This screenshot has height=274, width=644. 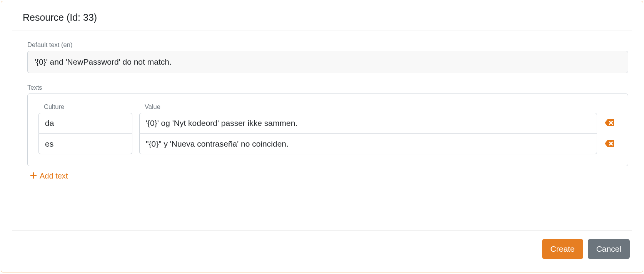 I want to click on default-text-field: '{0}' and 'NewPassword' do not match., so click(x=328, y=62).